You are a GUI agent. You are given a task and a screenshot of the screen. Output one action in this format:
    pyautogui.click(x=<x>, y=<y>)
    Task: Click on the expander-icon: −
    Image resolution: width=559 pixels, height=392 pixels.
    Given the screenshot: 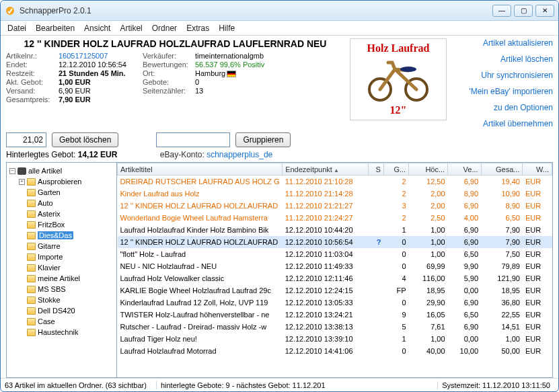 What is the action you would take?
    pyautogui.click(x=12, y=171)
    